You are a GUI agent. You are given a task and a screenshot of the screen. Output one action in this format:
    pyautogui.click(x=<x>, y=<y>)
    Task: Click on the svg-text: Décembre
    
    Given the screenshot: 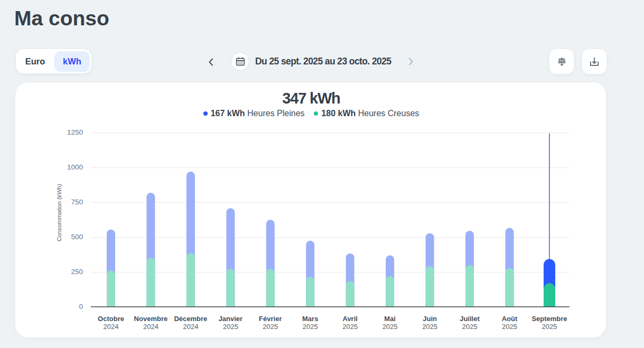 What is the action you would take?
    pyautogui.click(x=190, y=319)
    